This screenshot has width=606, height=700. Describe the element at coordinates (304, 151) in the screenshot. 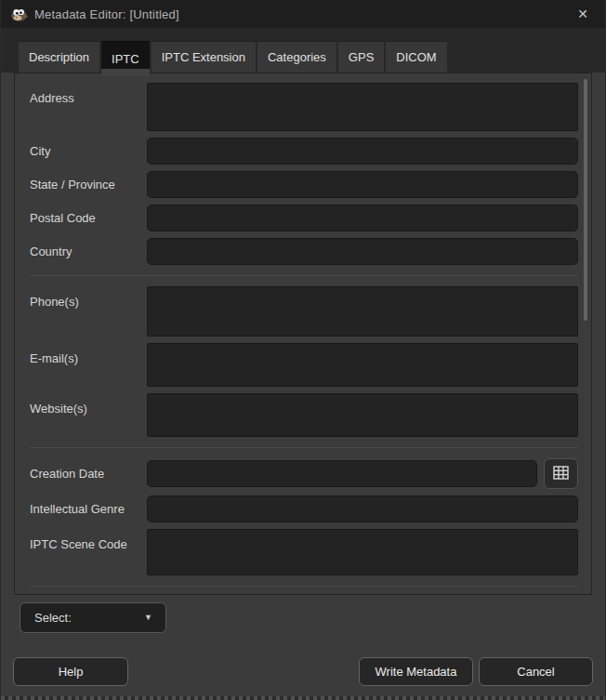

I see `form-row-city: City` at that location.